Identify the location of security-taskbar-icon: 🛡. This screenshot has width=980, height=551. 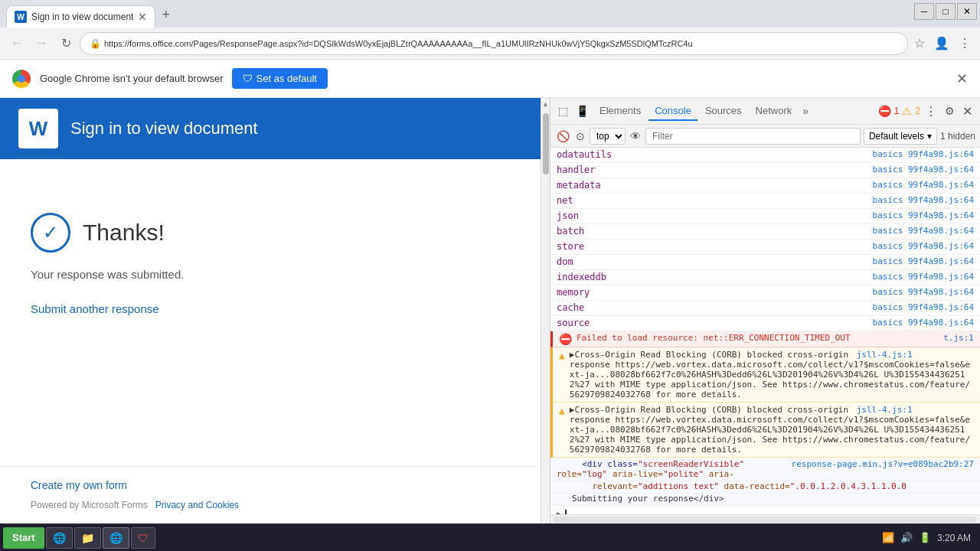
(143, 538).